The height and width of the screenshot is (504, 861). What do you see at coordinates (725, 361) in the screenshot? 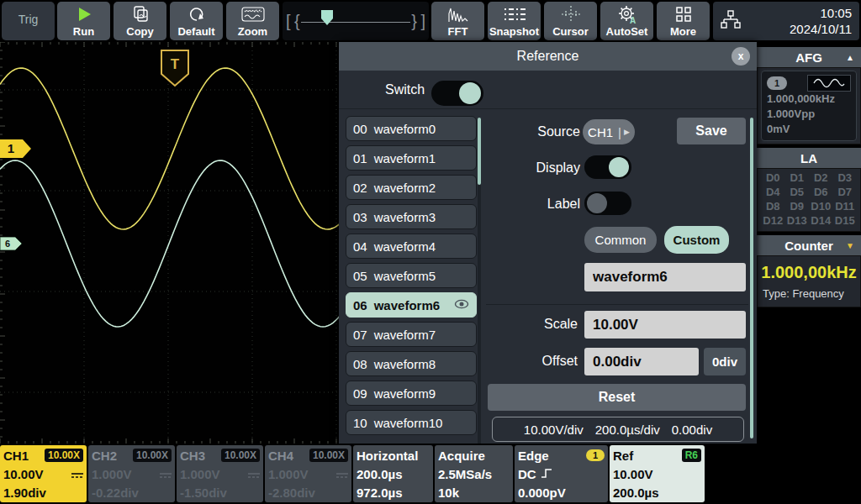
I see `zero-div-button: 0div` at bounding box center [725, 361].